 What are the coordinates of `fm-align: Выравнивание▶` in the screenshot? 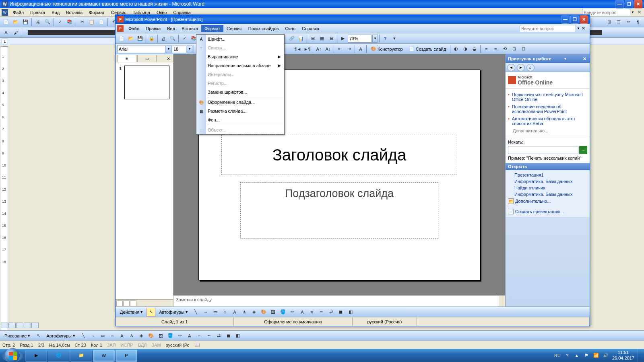 It's located at (240, 57).